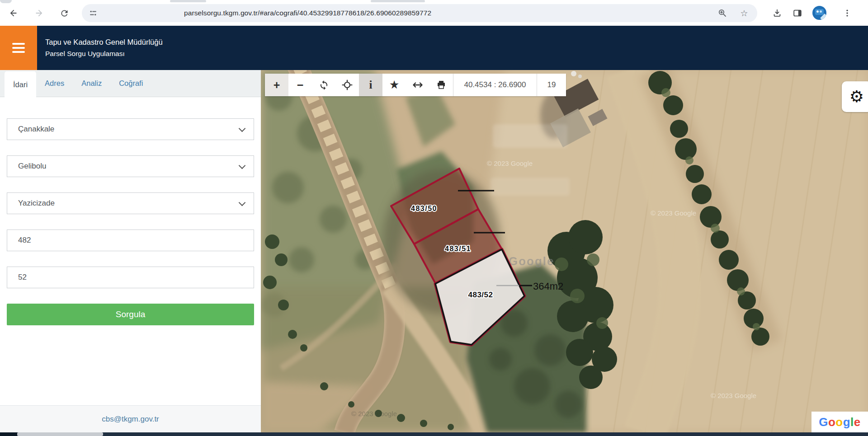  I want to click on tab-cografi: Coğrafi, so click(131, 83).